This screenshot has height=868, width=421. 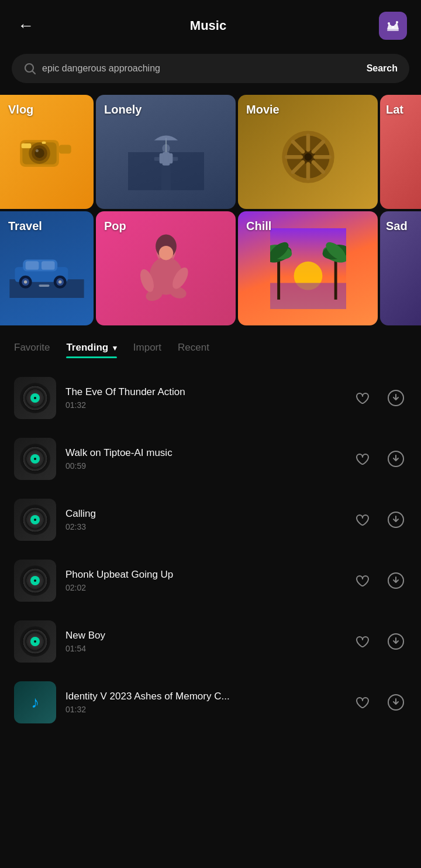 I want to click on category-card-pop: Pop, so click(x=166, y=268).